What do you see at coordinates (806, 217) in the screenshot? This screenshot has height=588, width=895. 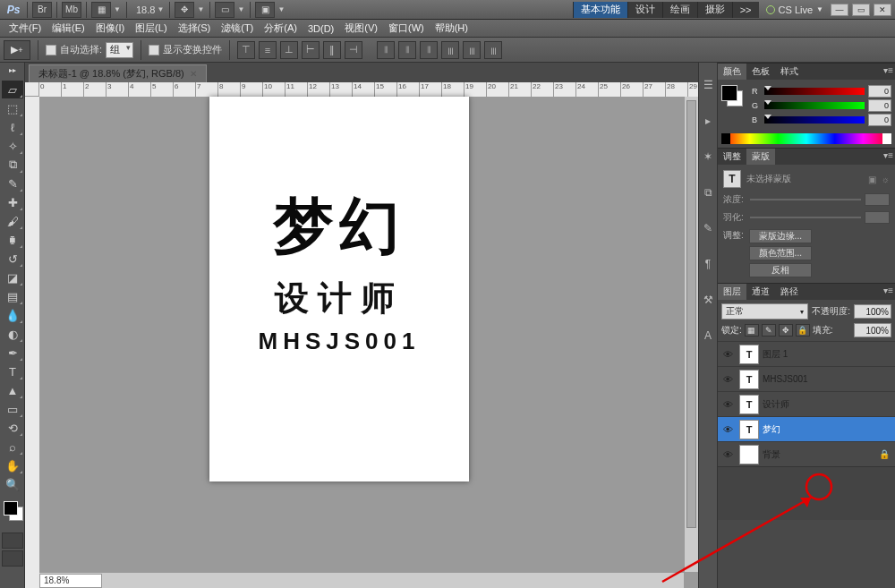 I see `feather-slider` at bounding box center [806, 217].